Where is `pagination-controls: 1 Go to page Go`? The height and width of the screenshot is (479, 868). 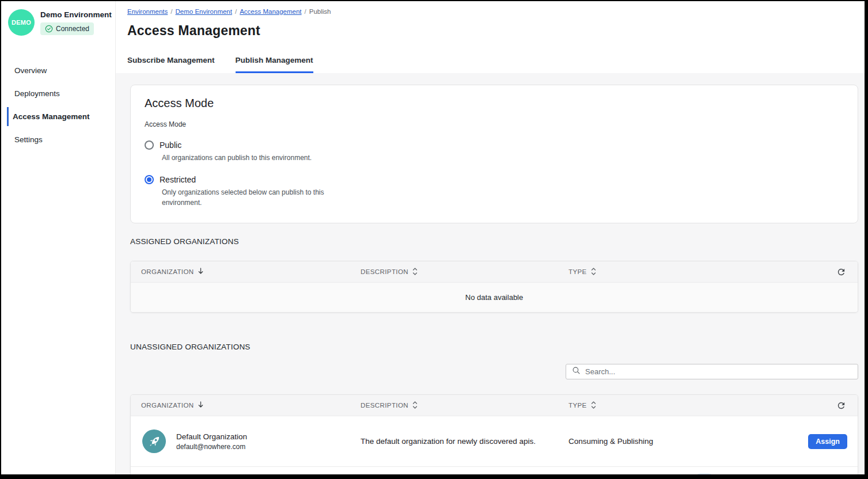
pagination-controls: 1 Go to page Go is located at coordinates (761, 474).